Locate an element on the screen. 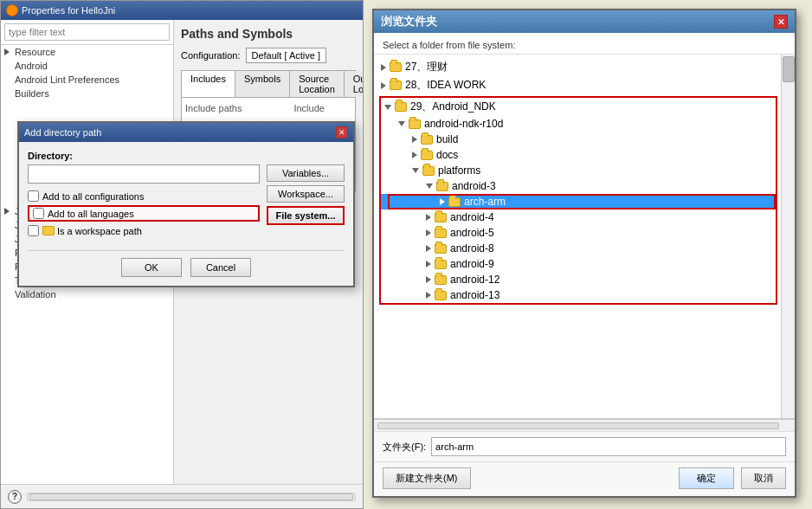 This screenshot has width=812, height=509. include-col-header: Include paths is located at coordinates (213, 108).